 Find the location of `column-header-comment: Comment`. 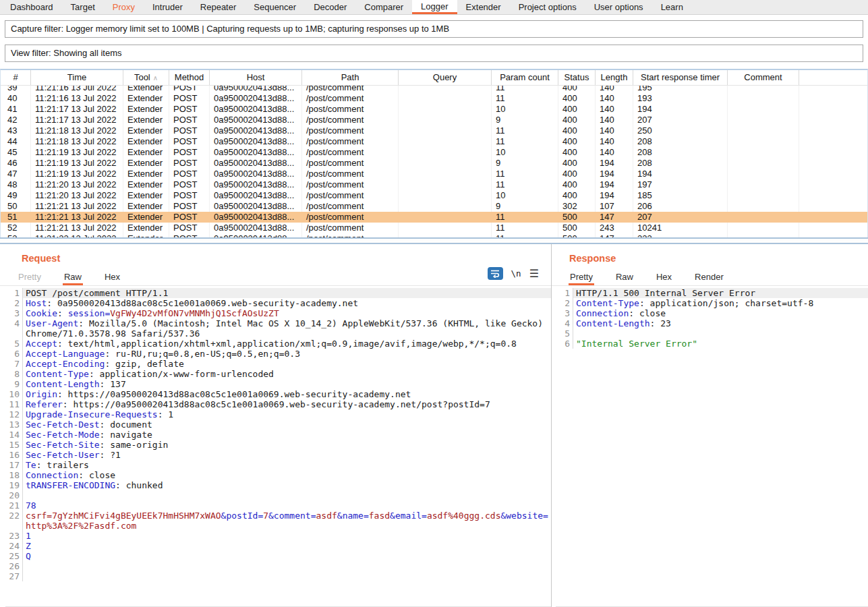

column-header-comment: Comment is located at coordinates (763, 78).